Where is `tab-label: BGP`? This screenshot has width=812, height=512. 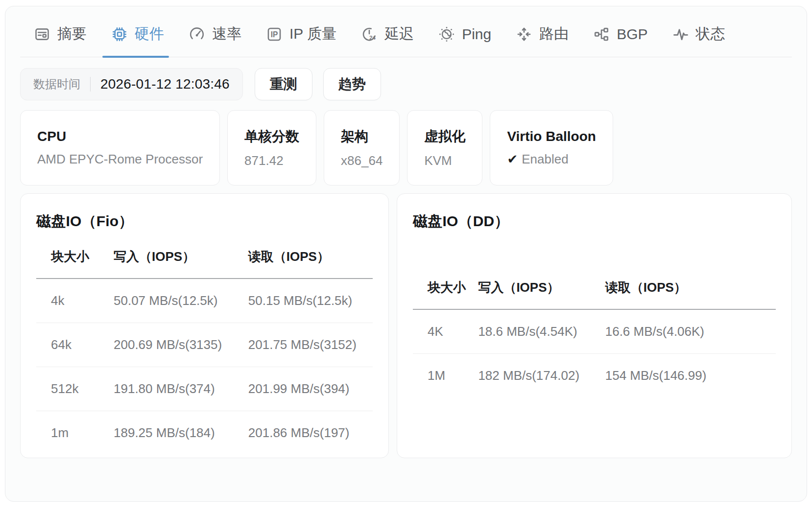 tab-label: BGP is located at coordinates (632, 34).